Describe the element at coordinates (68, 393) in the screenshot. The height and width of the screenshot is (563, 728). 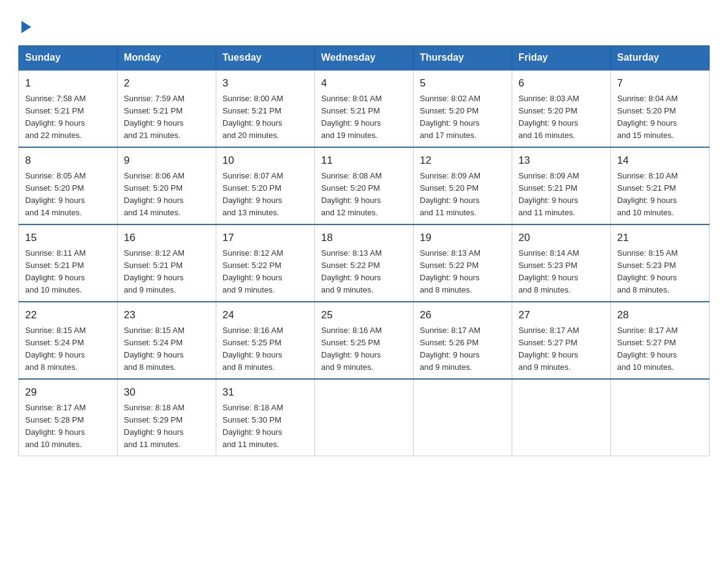
I see `day-number: 29` at that location.